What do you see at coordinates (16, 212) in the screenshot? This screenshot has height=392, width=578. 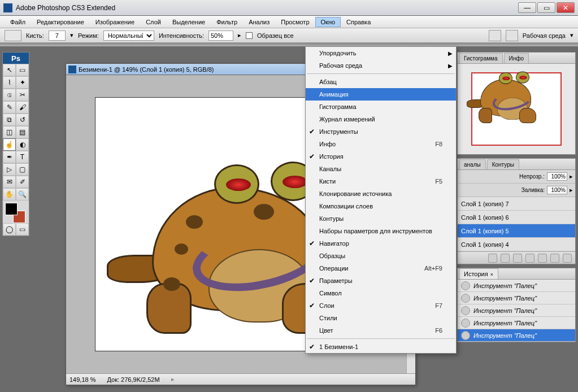 I see `color-swatches` at bounding box center [16, 212].